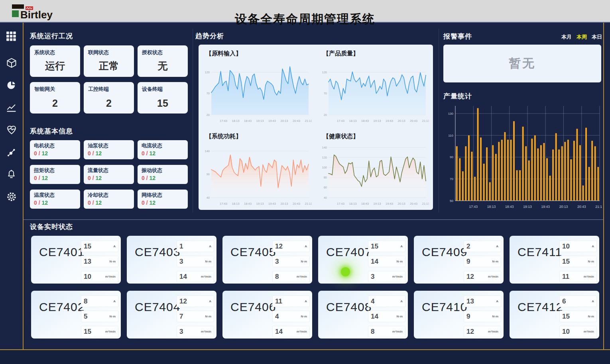 The image size is (610, 364). Describe the element at coordinates (12, 130) in the screenshot. I see `sidebar-heartbeat-icon` at that location.